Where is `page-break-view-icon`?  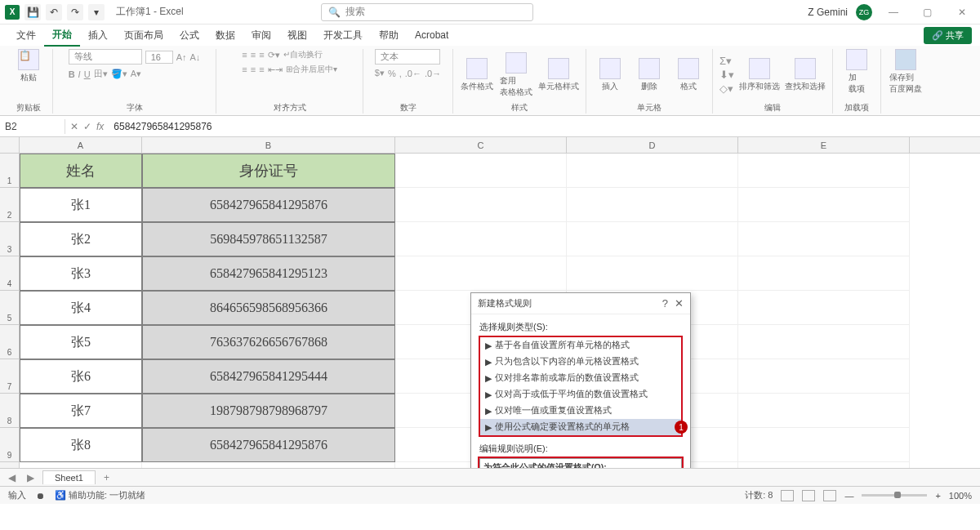
page-break-view-icon is located at coordinates (830, 496).